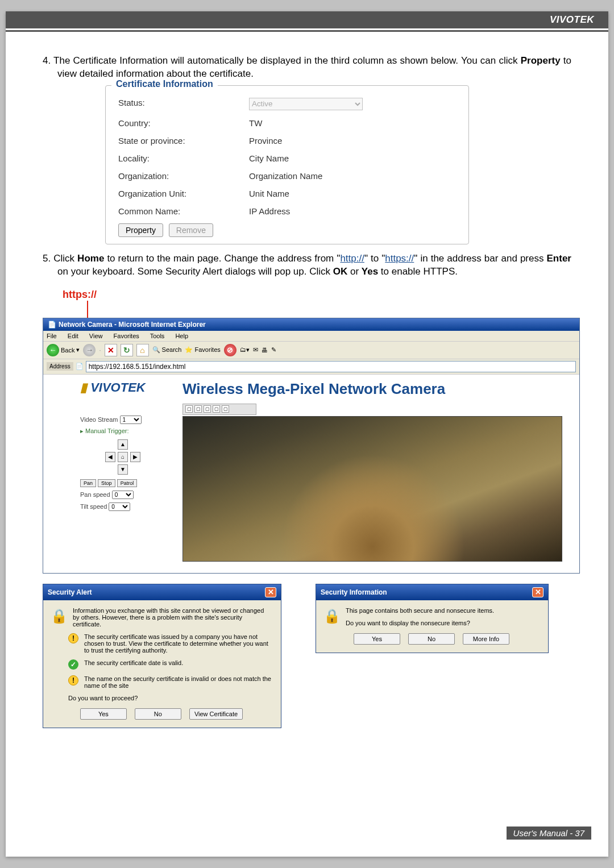 This screenshot has height=868, width=614. Describe the element at coordinates (312, 350) in the screenshot. I see `browser-toolbar: ← Back ▾ → · ✕ ↻ ⌂ 🔍 Search ⭐ Favorites …` at that location.